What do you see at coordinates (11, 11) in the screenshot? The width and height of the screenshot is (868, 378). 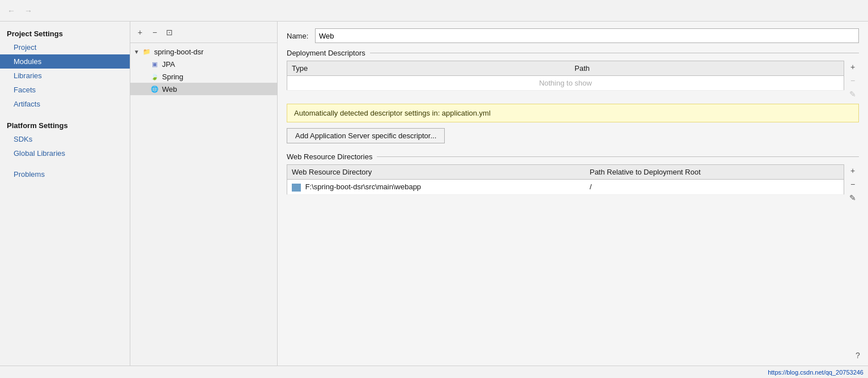 I see `back-button: ←` at bounding box center [11, 11].